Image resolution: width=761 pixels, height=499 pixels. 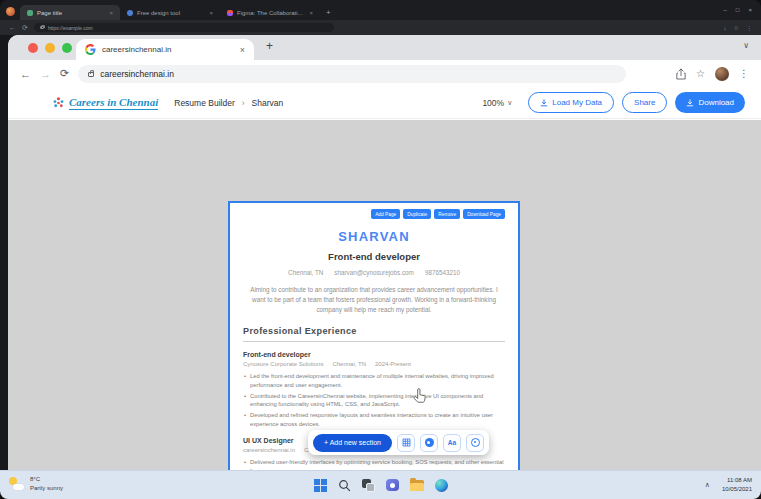 I want to click on figma-favicon, so click(x=230, y=13).